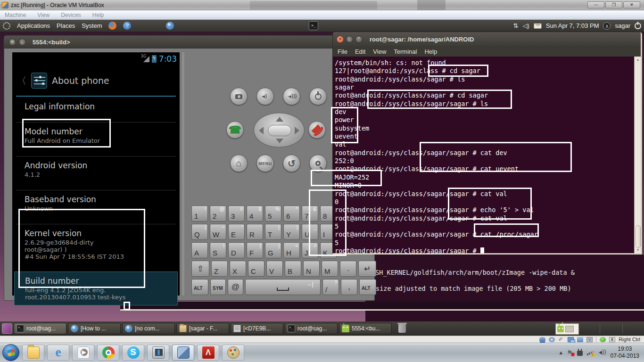 This screenshot has width=644, height=362. Describe the element at coordinates (255, 214) in the screenshot. I see `key-4: 4$` at that location.